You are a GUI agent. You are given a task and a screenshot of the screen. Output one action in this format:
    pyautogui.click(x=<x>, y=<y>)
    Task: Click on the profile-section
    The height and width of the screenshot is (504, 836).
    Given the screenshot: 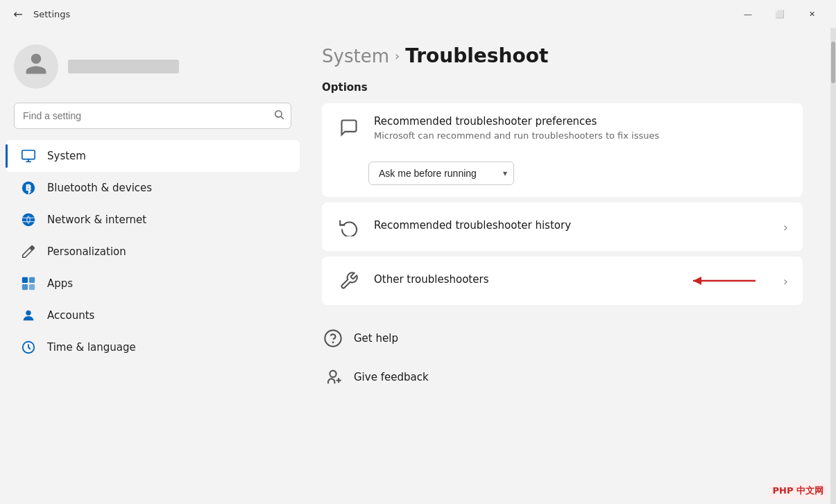 What is the action you would take?
    pyautogui.click(x=153, y=69)
    